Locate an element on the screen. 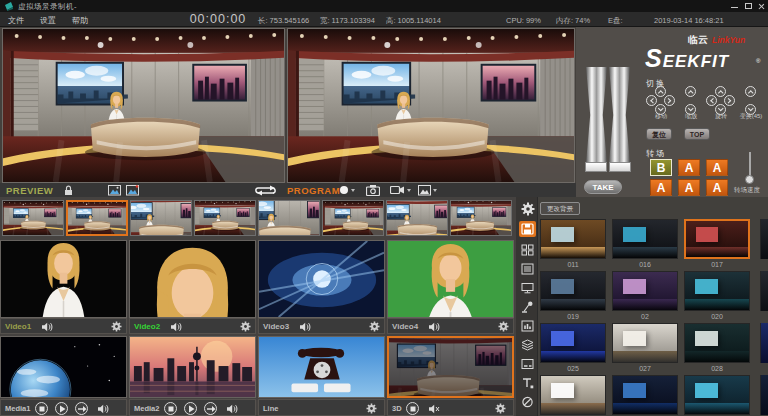 Image resolution: width=768 pixels, height=416 pixels. move-right-button is located at coordinates (670, 100).